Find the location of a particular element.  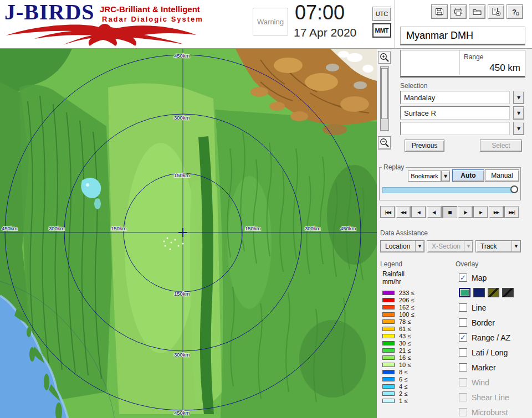

bookmark-button: Bookmark is located at coordinates (424, 176).